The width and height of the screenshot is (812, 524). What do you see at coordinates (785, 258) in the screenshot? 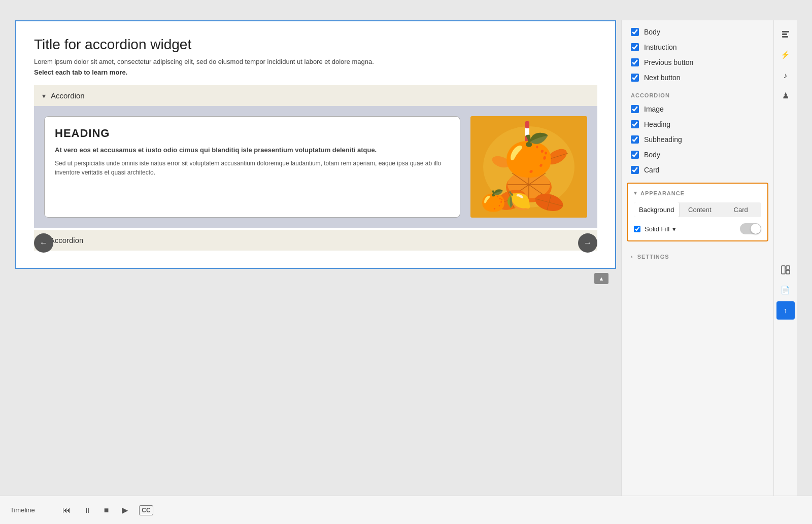
I see `icon-bar: ⚡ ♪ ♟ 📄 ↑` at bounding box center [785, 258].